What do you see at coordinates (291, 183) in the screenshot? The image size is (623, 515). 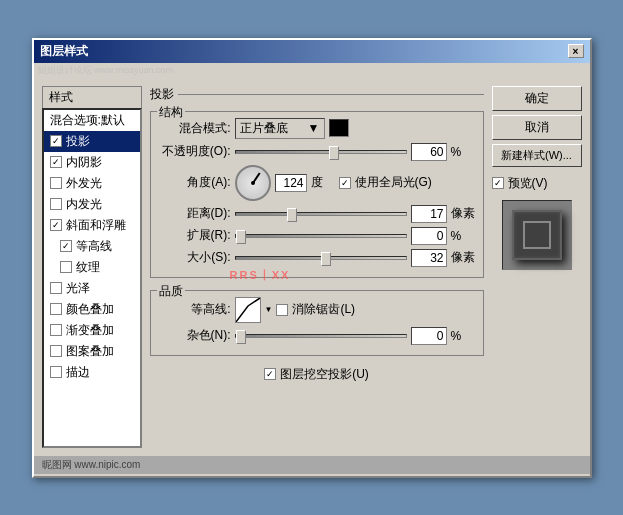 I see `angle-input` at bounding box center [291, 183].